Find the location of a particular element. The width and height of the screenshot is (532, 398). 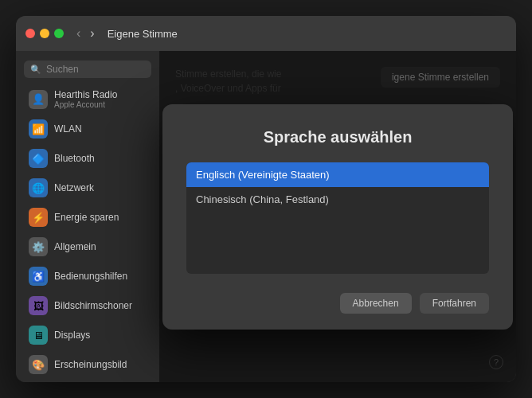

back-button: ‹ is located at coordinates (78, 33).